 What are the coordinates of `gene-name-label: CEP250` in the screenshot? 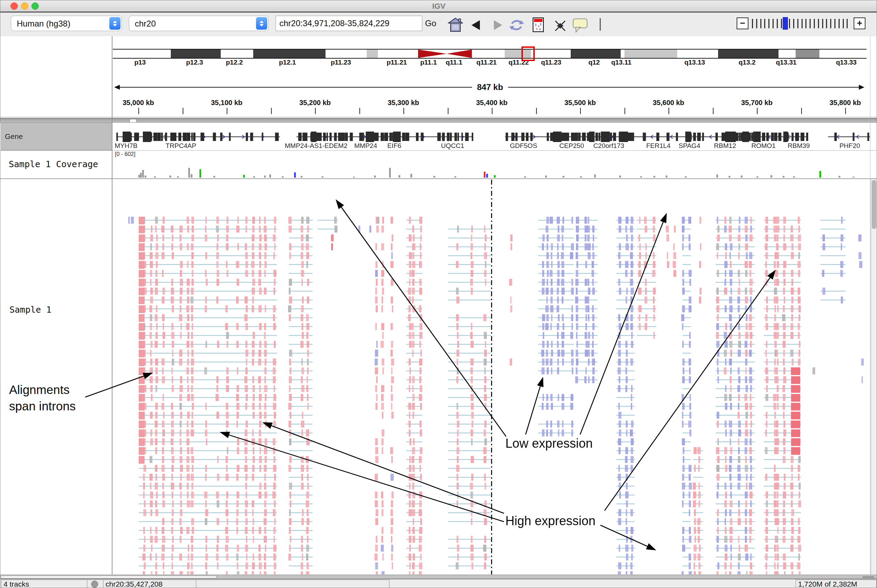 It's located at (572, 146).